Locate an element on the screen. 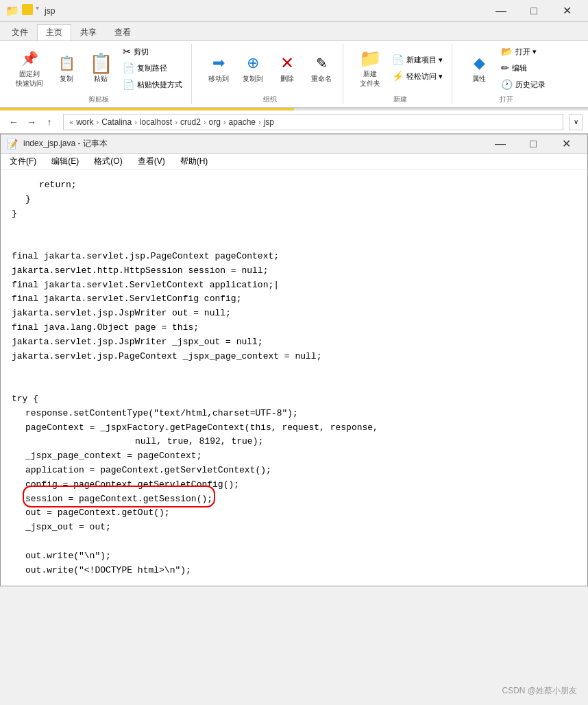 This screenshot has width=588, height=705. notepad-maximize: □ is located at coordinates (533, 144).